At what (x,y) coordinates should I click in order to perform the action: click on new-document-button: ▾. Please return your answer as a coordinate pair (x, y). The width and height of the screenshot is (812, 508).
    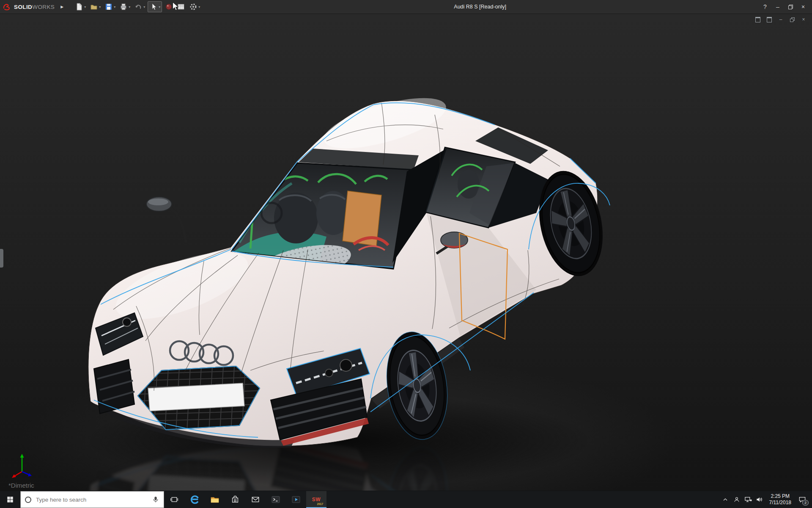
    Looking at the image, I should click on (80, 7).